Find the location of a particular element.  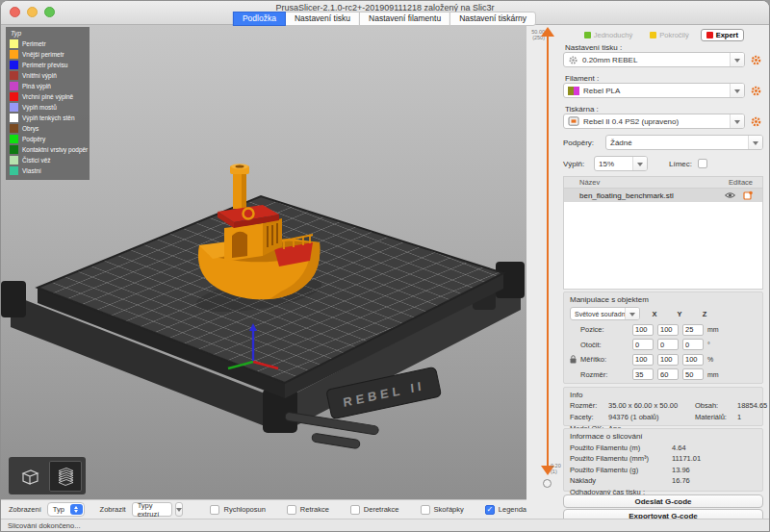

supports-label: Podpěry: is located at coordinates (582, 142).